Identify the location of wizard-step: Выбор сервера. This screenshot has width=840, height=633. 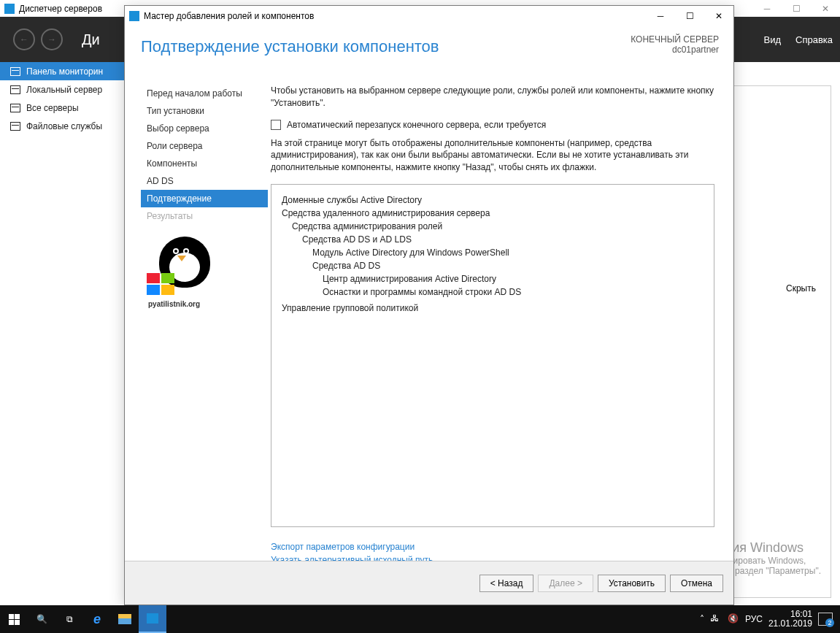
(204, 128).